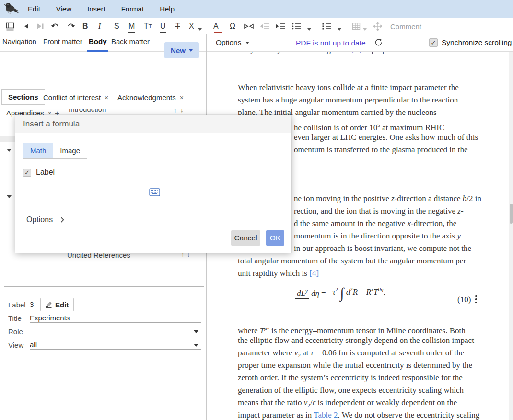 The width and height of the screenshot is (513, 420). What do you see at coordinates (15, 318) in the screenshot?
I see `title-field-caption: Title` at bounding box center [15, 318].